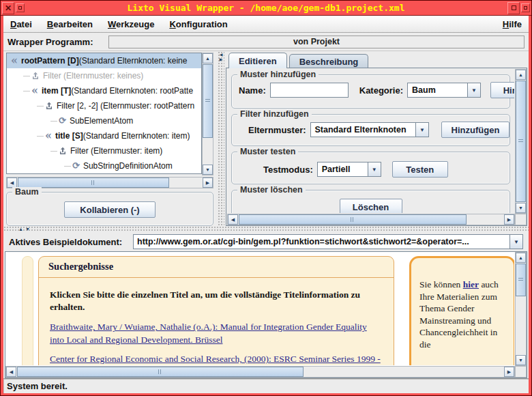 This screenshot has width=532, height=396. I want to click on tree-node-item: « item [T] (Standard Elternknoten: rootP…, so click(104, 91).